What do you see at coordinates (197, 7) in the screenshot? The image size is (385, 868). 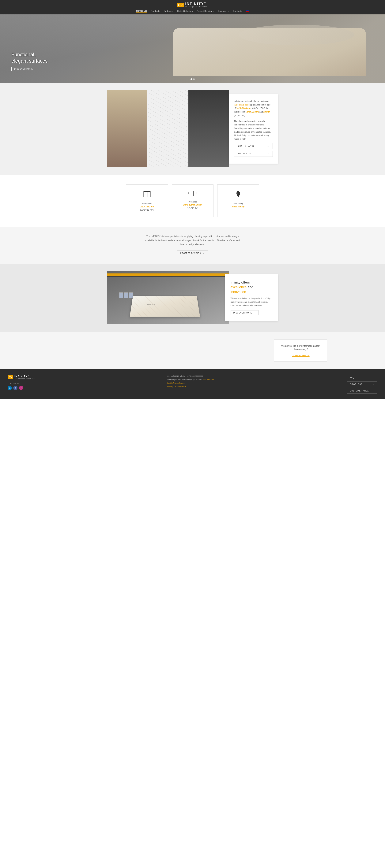 I see `logo-tagline: The engineered surface.` at bounding box center [197, 7].